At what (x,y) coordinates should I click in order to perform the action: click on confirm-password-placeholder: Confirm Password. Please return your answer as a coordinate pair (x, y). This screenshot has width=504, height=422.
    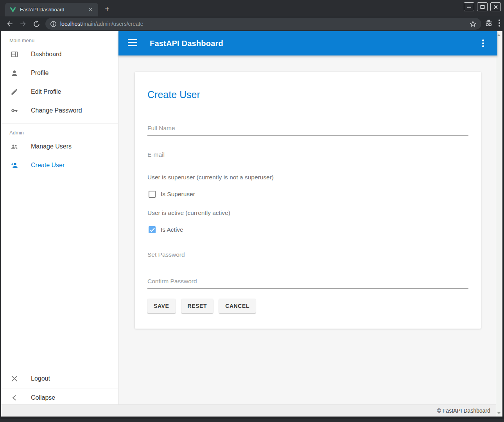
    Looking at the image, I should click on (308, 281).